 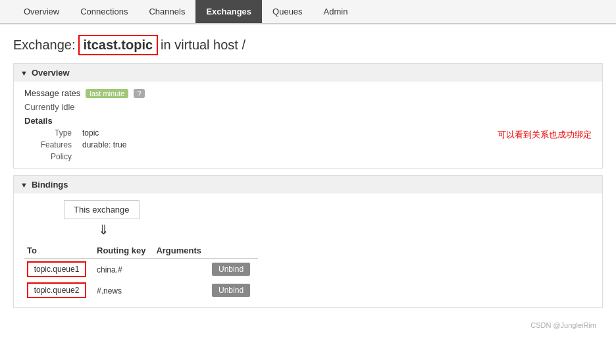 I want to click on routing-key-cell-1: china.#, so click(x=124, y=270).